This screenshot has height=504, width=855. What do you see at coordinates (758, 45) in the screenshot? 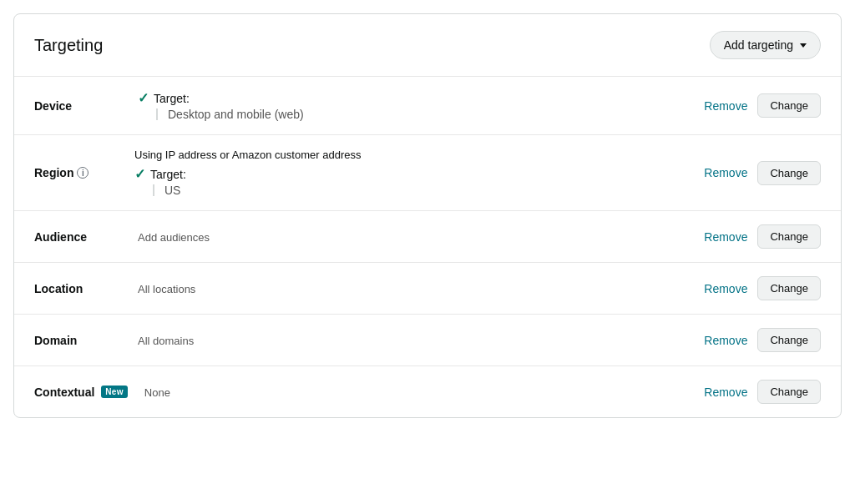
I see `add-targeting-label: Add targeting` at bounding box center [758, 45].